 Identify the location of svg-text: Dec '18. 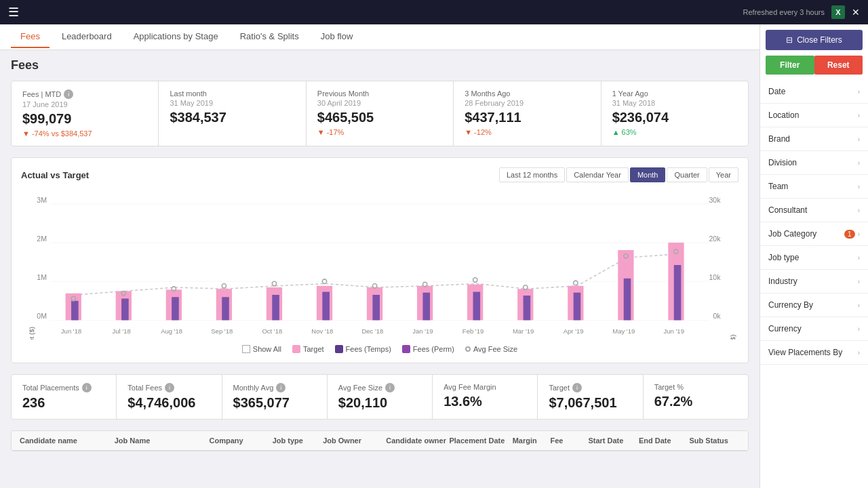
(372, 331).